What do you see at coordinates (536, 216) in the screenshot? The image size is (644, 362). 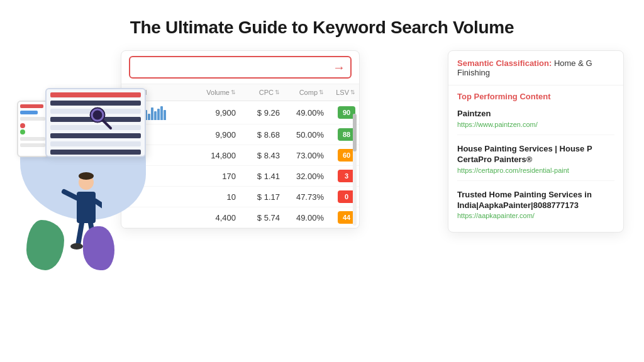 I see `content-url: https://aapkapainter.com/` at bounding box center [536, 216].